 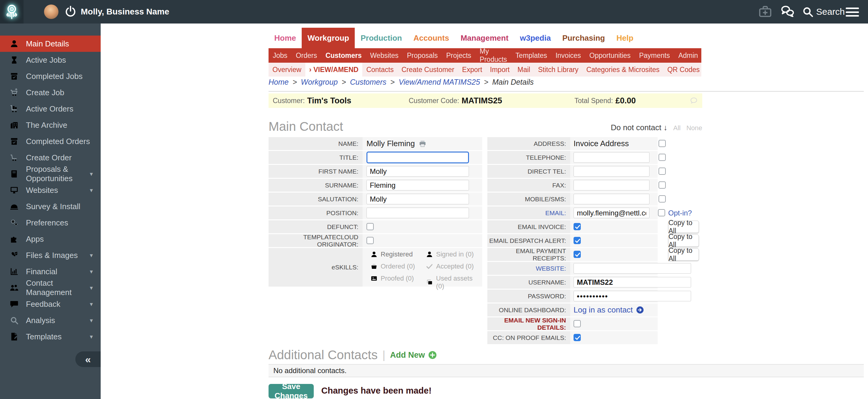 I want to click on tab-production: Production, so click(x=381, y=38).